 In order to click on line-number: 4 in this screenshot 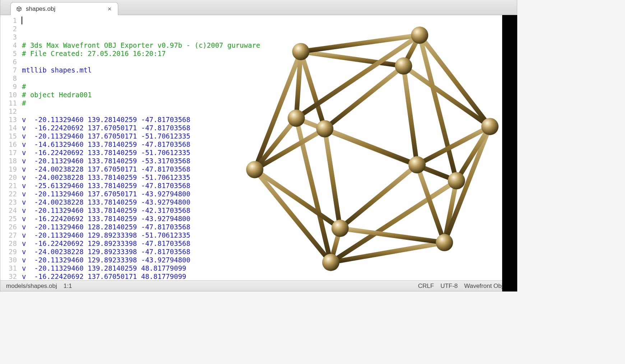, I will do `click(9, 45)`.